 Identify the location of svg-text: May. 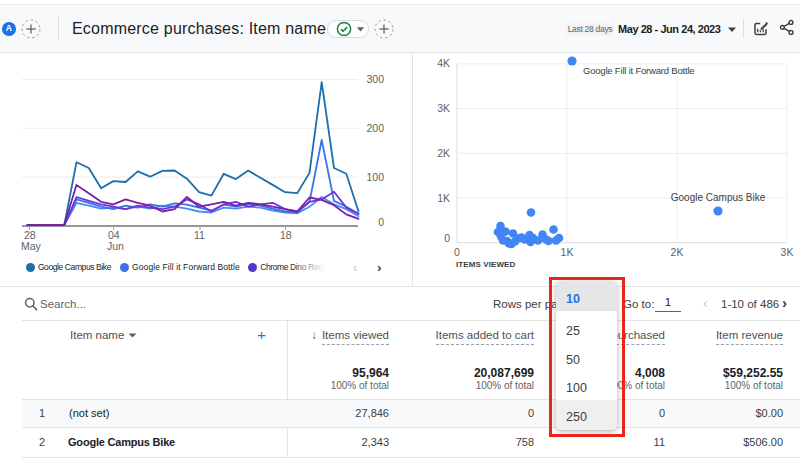
(32, 246).